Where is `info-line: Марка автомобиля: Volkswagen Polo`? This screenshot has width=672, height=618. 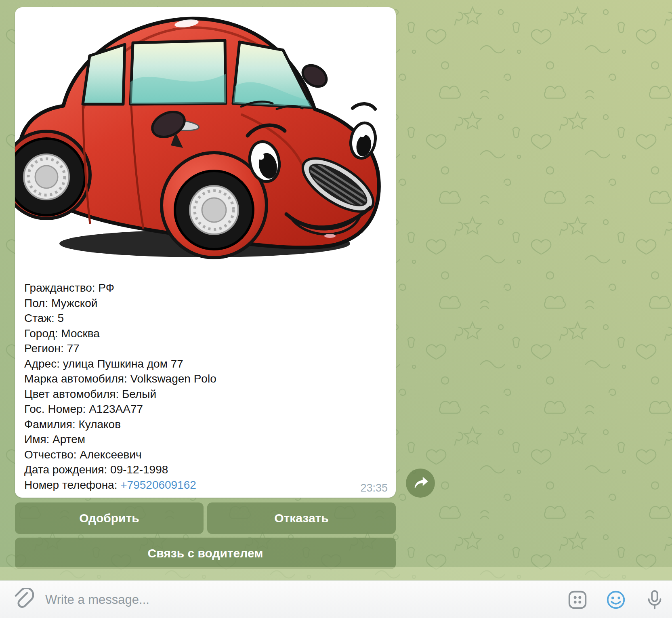 info-line: Марка автомобиля: Volkswagen Polo is located at coordinates (205, 379).